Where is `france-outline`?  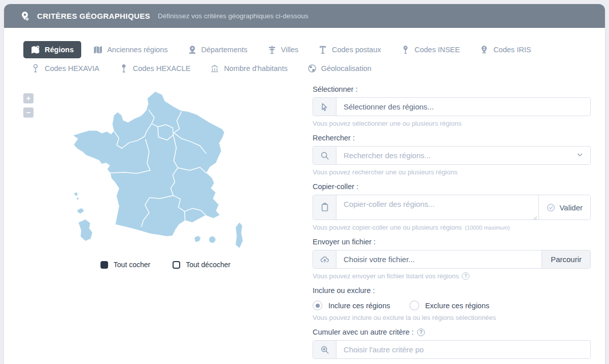
france-outline is located at coordinates (149, 164).